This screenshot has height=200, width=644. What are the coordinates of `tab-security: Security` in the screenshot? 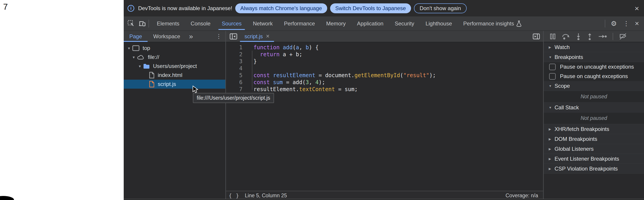 It's located at (404, 23).